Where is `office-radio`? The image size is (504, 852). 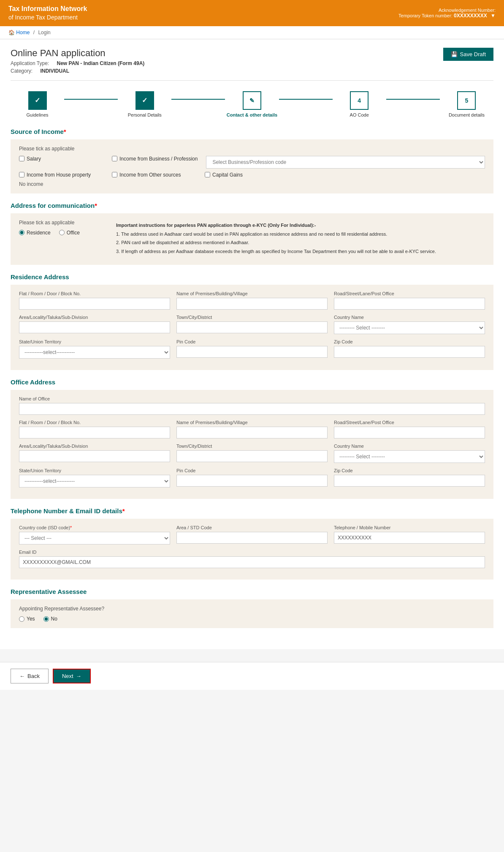
office-radio is located at coordinates (62, 232).